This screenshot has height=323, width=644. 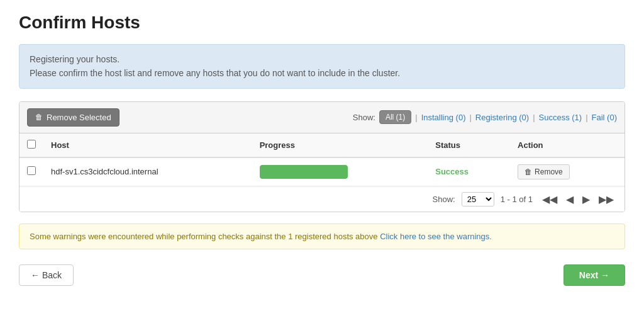 I want to click on last-page-button: ▶▶, so click(x=606, y=199).